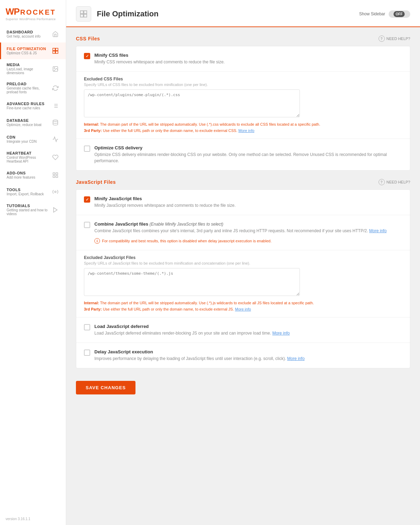  Describe the element at coordinates (243, 105) in the screenshot. I see `excluded-css-section: Excluded CSS Files Specify URLs of CSS f…` at that location.